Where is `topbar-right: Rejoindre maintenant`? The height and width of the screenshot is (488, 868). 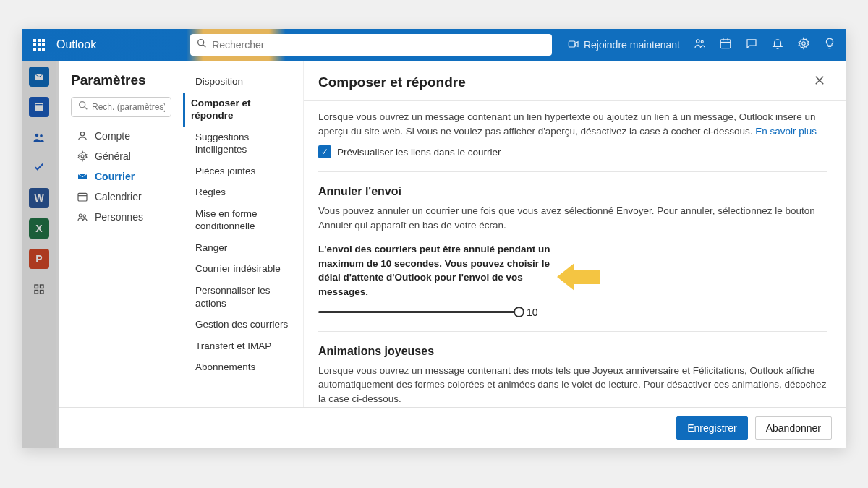 topbar-right: Rejoindre maintenant is located at coordinates (705, 45).